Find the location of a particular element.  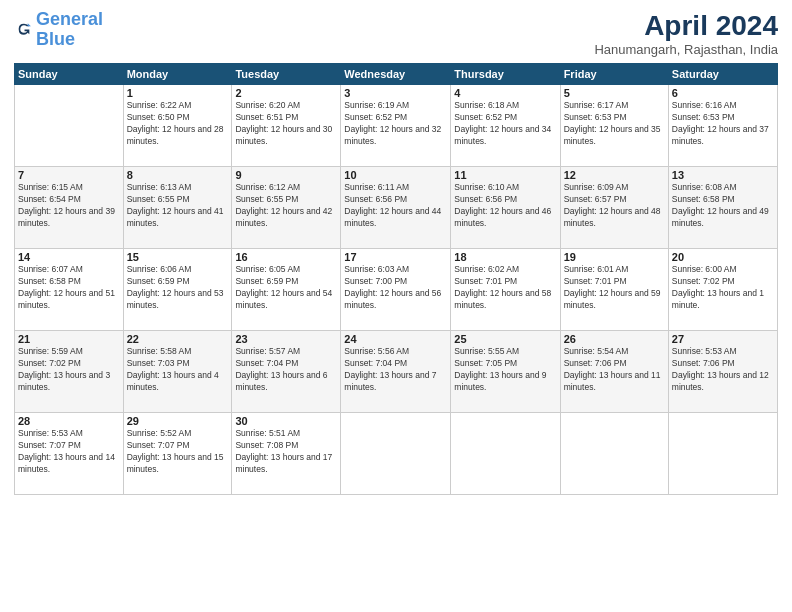

calendar-week-1: 1Sunrise: 6:22 AMSunset: 6:50 PMDaylight… is located at coordinates (396, 126).